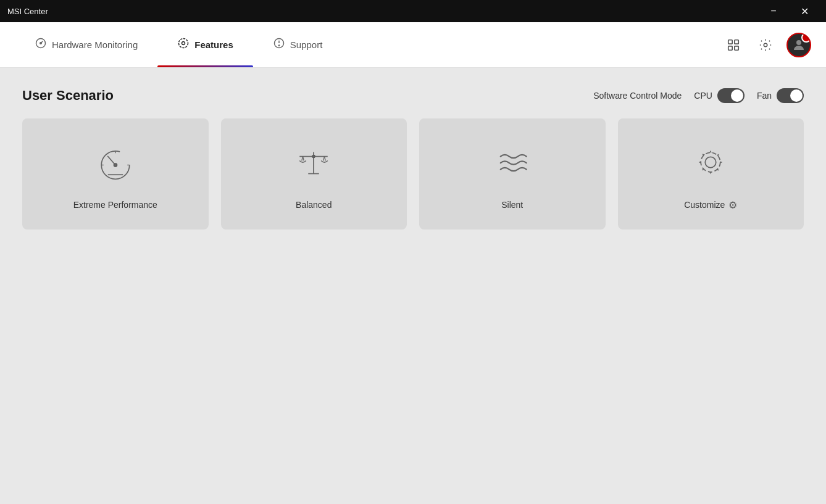  Describe the element at coordinates (28, 11) in the screenshot. I see `app-title: MSI Center` at that location.